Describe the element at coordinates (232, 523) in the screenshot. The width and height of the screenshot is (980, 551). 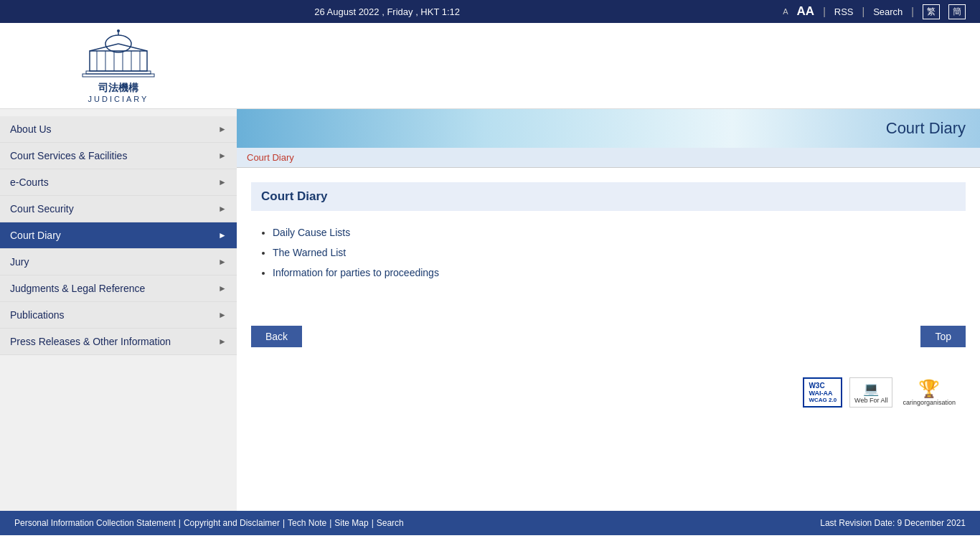
I see `footer-link-copyright: Copyright and Disclaimer` at that location.